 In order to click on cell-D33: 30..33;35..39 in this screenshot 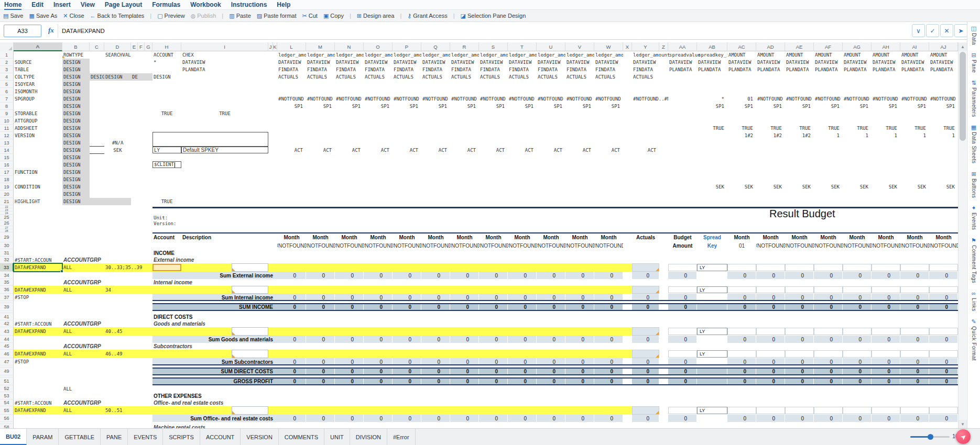, I will do `click(117, 268)`.